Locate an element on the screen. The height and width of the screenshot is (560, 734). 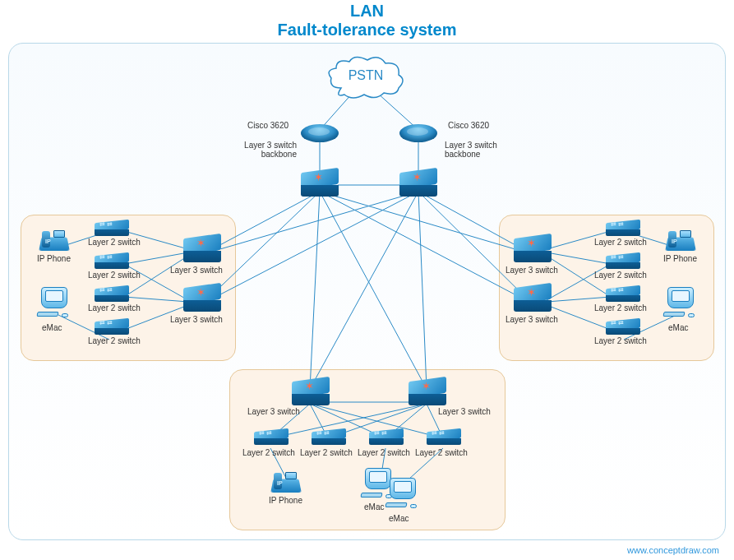
router-b-label: Cisco 3620 is located at coordinates (469, 125).